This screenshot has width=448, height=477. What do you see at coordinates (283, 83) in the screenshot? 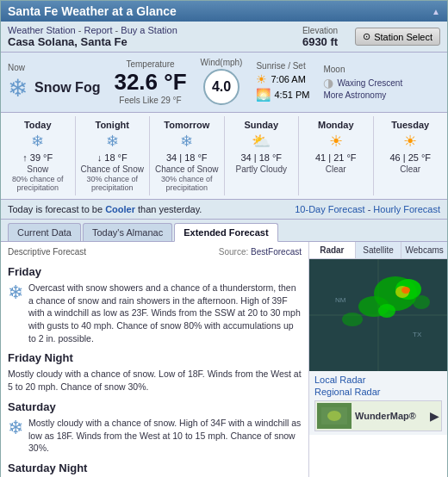
I see `sunrise-section: Sunrise / Set ☀ 7:06 AM 🌅 4:51 PM` at bounding box center [283, 83].